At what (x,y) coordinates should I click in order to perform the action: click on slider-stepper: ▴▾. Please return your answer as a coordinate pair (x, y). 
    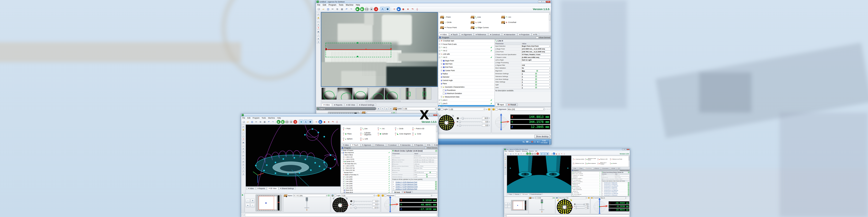
    Looking at the image, I should click on (379, 204).